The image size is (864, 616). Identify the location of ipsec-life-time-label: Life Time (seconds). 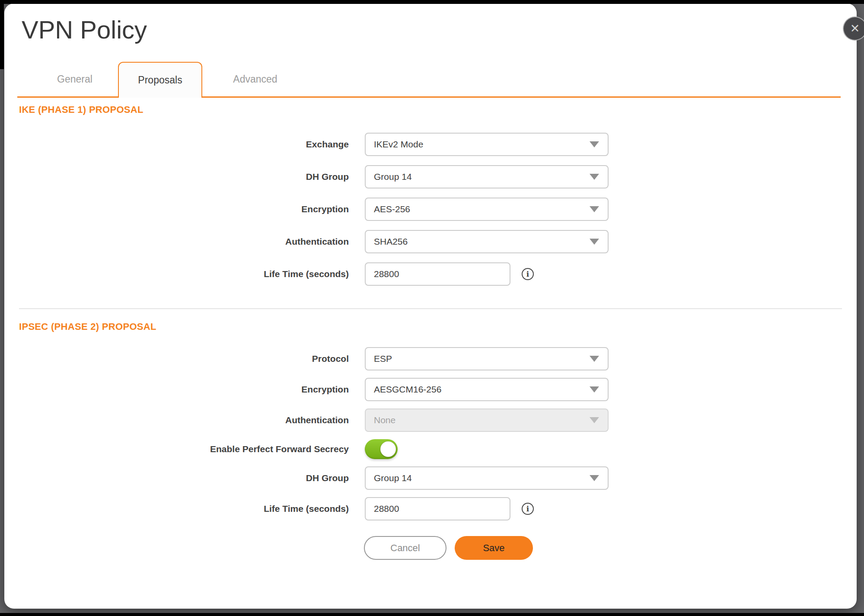
(184, 509).